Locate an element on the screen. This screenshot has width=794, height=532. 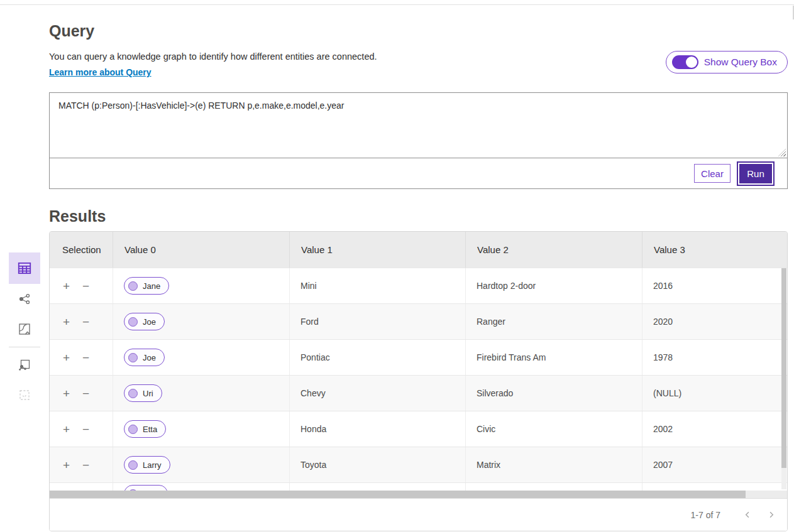
value-cell: Silverado is located at coordinates (554, 393).